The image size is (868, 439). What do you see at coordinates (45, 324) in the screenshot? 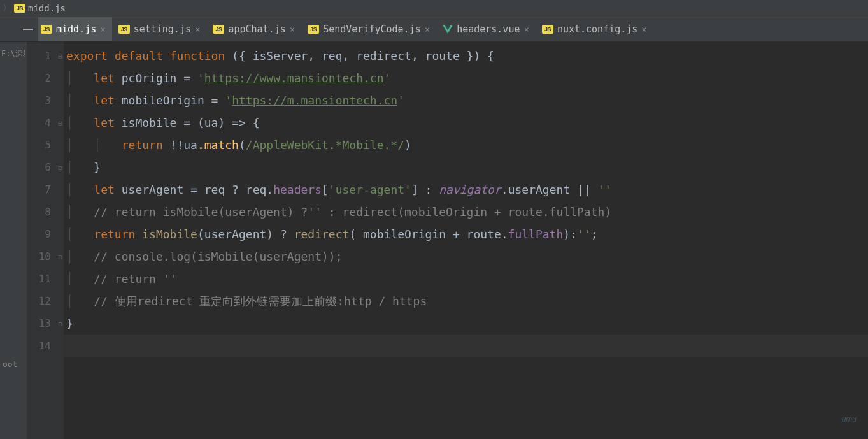
I see `line-number: 13⊟` at bounding box center [45, 324].